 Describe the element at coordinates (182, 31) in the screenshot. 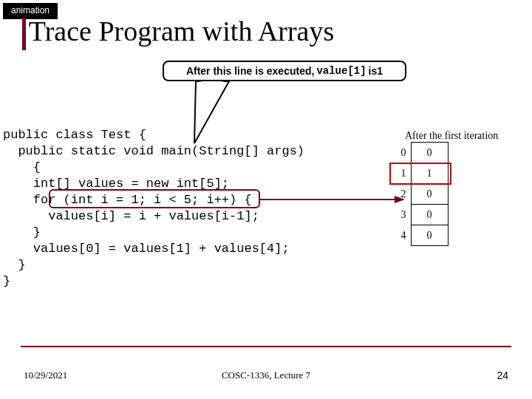

I see `title-text: Trace Program with Arrays` at that location.